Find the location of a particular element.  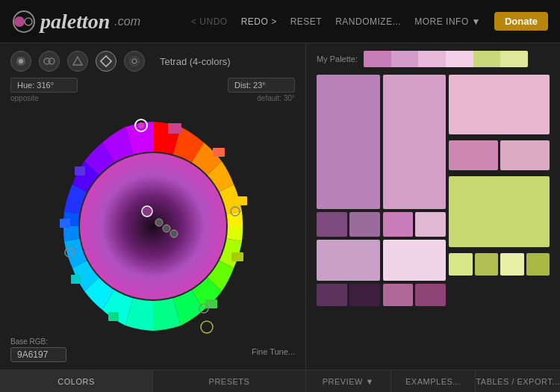

palette-row: My Palette: is located at coordinates (433, 59).